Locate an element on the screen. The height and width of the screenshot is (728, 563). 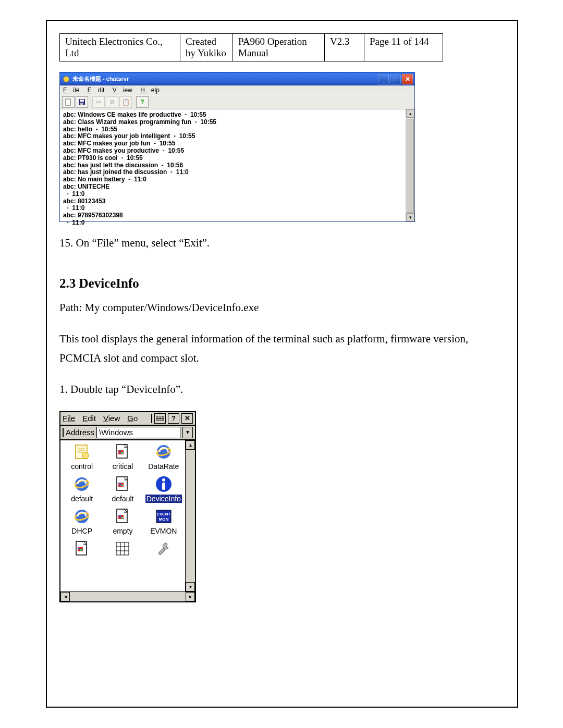
step-15: 15. On “File” menu, select “Exit”. is located at coordinates (282, 243).